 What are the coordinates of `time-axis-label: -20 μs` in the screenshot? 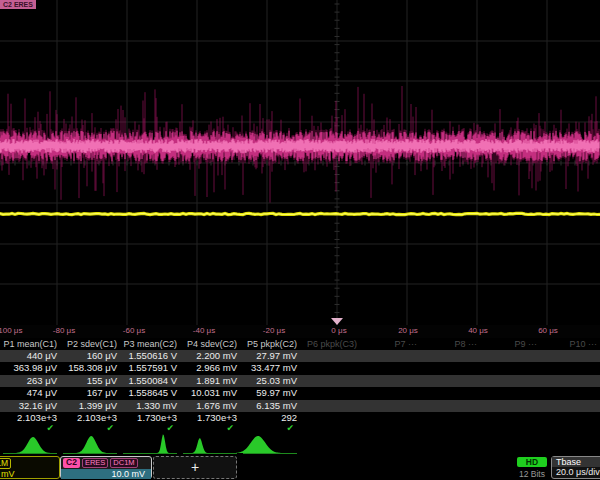 It's located at (274, 330).